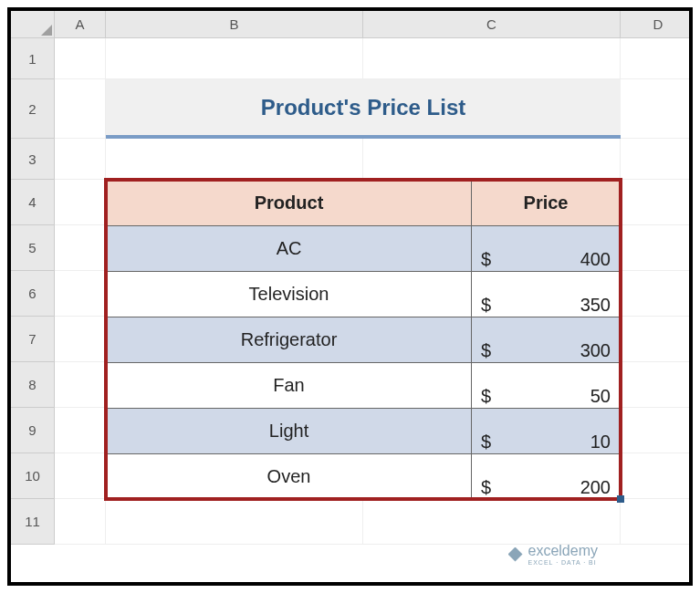 The image size is (700, 593). What do you see at coordinates (235, 25) in the screenshot?
I see `col-header-b: B` at bounding box center [235, 25].